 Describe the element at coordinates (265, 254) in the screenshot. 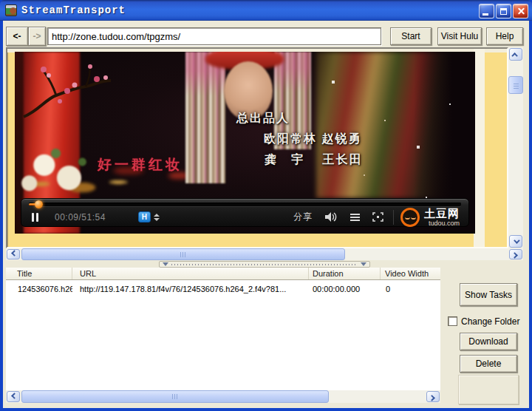

I see `browser-horizontal-scrollbar` at that location.